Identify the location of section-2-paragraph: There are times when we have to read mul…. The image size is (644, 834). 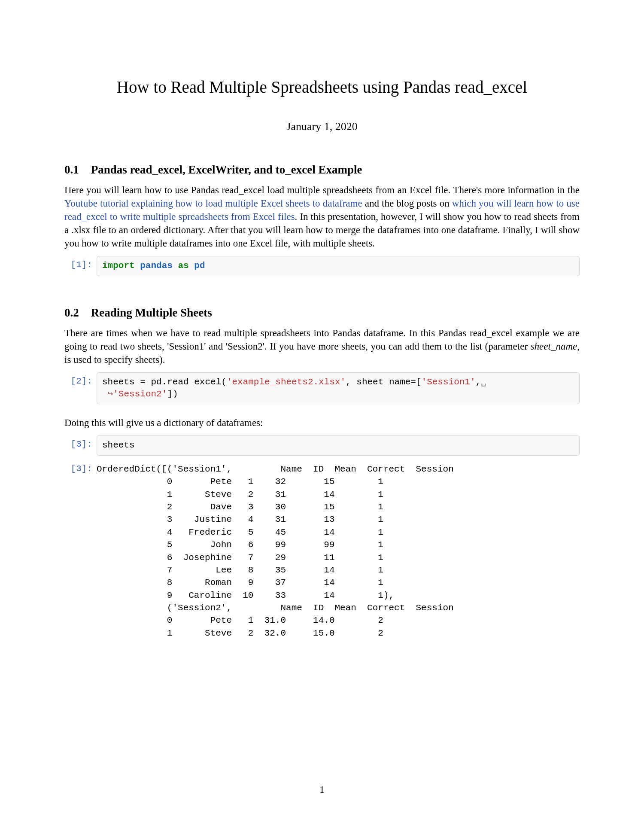
(322, 346).